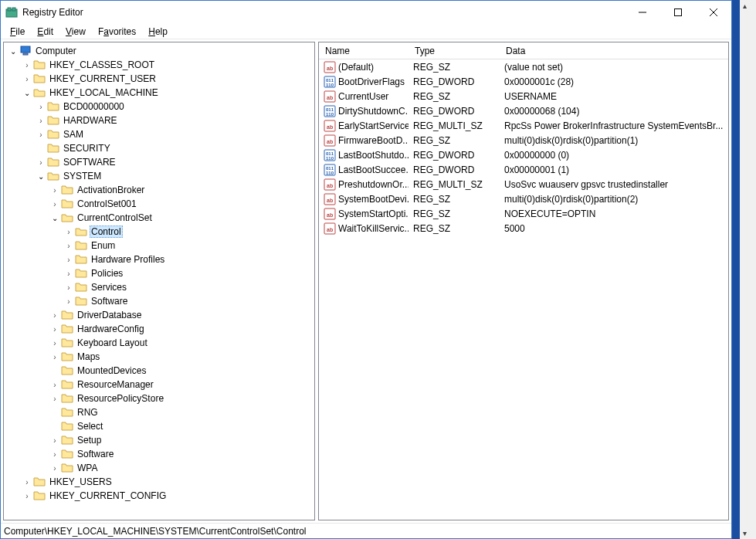 This screenshot has height=539, width=756. What do you see at coordinates (159, 259) in the screenshot?
I see `tree-hardwareprofiles: ›Hardware Profiles` at bounding box center [159, 259].